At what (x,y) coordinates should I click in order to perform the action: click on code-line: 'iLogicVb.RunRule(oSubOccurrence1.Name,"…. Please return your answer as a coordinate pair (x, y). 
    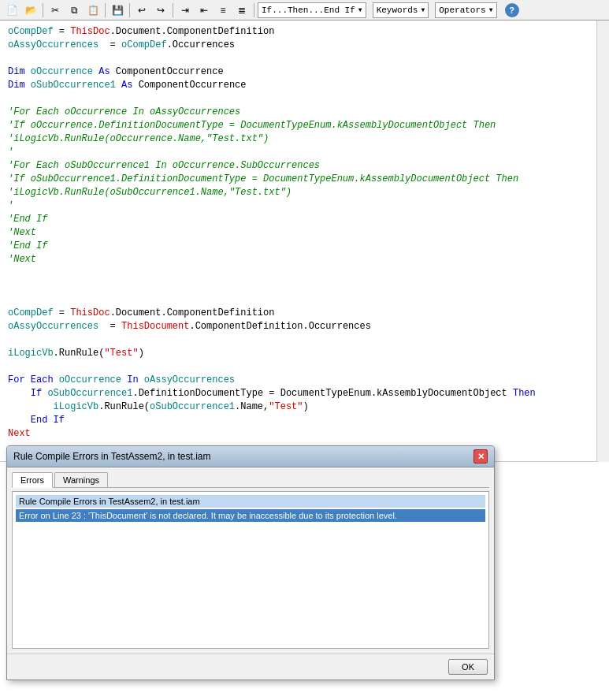
    Looking at the image, I should click on (304, 192).